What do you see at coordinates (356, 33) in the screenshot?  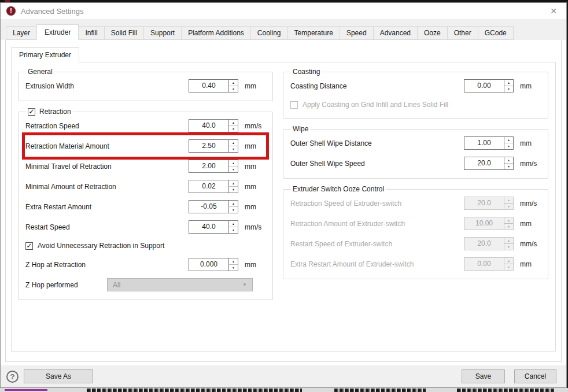 I see `tab: Speed` at bounding box center [356, 33].